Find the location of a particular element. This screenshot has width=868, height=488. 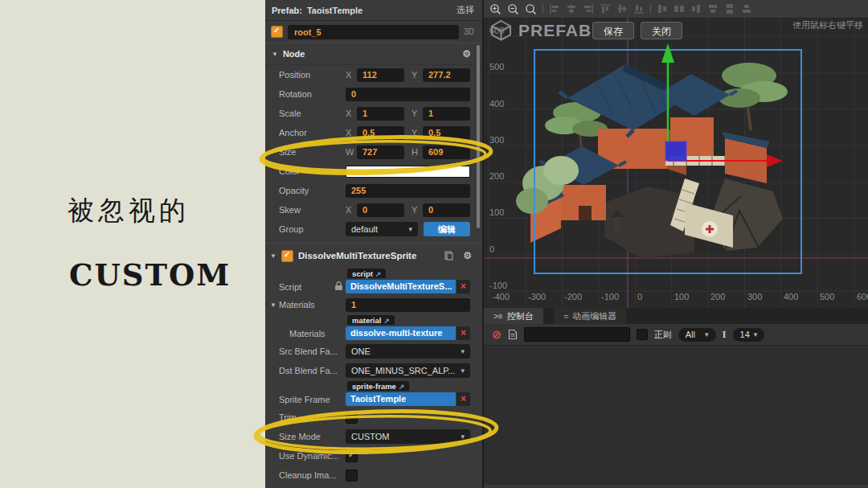

size-mode-dropdown: CUSTOM is located at coordinates (408, 437).